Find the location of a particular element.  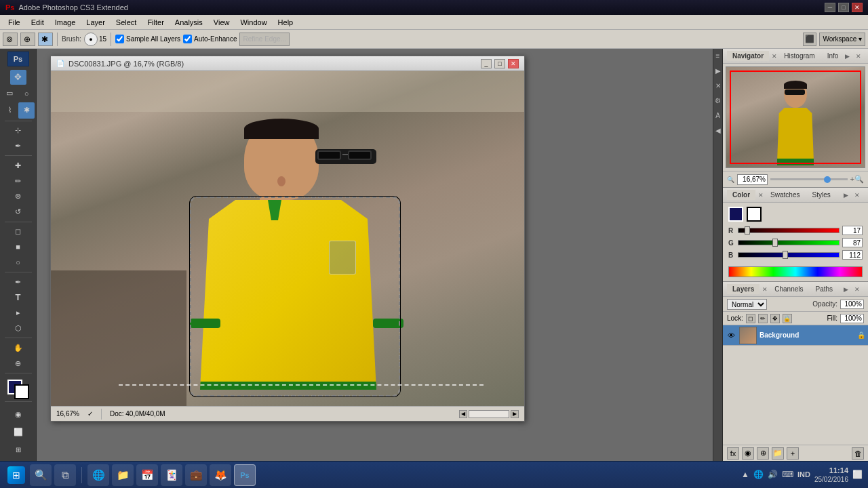

background-color is located at coordinates (22, 392).